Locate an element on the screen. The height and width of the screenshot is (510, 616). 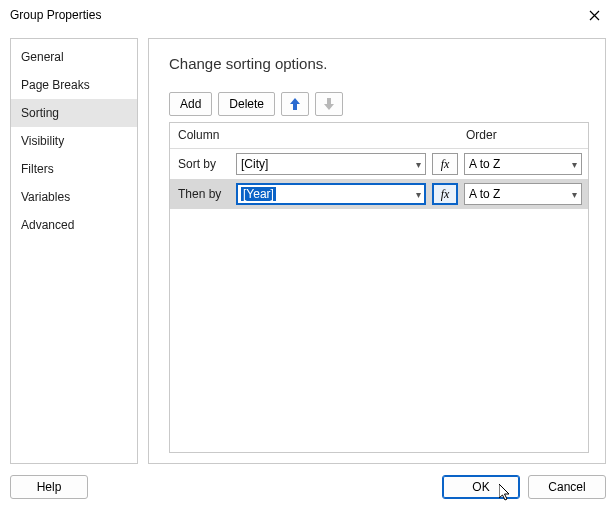
add-button-label: Add is located at coordinates (190, 104).